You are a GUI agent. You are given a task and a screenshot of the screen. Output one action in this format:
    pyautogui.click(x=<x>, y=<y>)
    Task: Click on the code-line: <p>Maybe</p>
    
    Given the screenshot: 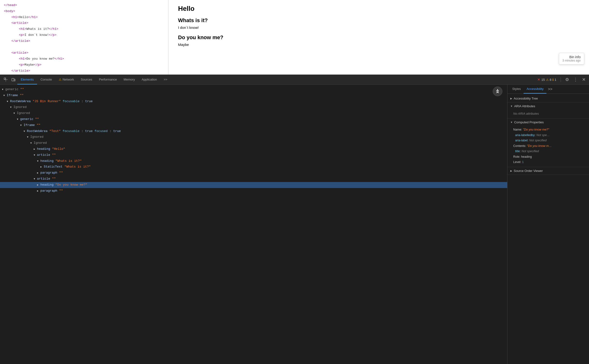 What is the action you would take?
    pyautogui.click(x=84, y=65)
    